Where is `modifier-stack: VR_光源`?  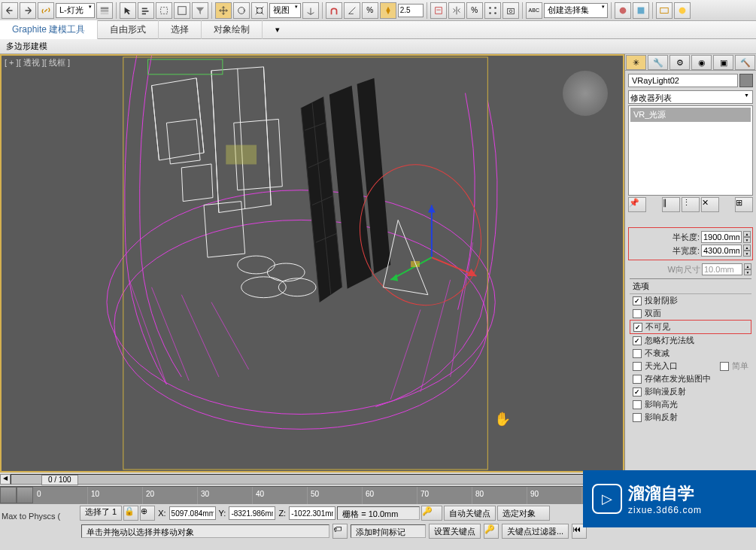 modifier-stack: VR_光源 is located at coordinates (691, 150).